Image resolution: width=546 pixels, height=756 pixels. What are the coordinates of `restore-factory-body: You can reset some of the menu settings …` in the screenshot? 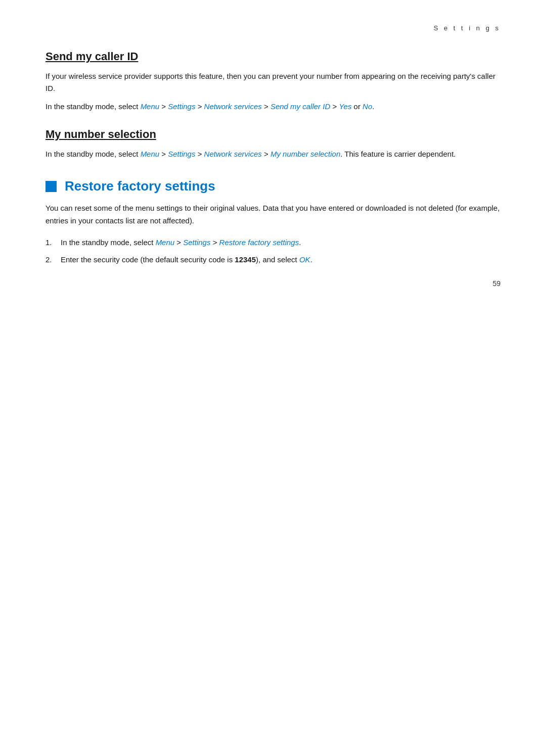 It's located at (273, 215).